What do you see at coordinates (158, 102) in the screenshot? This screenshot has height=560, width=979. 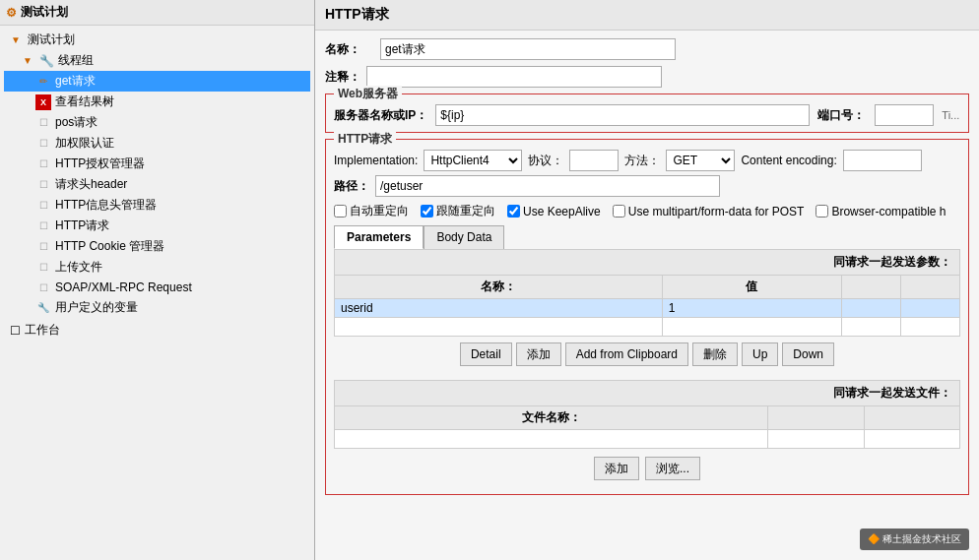 I see `tree-item-assertion-results: X 查看结果树` at bounding box center [158, 102].